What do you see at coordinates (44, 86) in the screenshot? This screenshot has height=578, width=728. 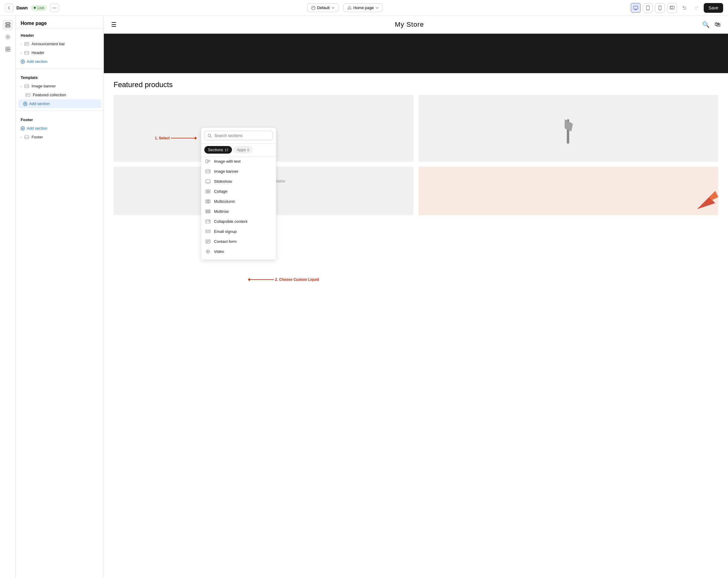 I see `image-banner-label: Image banner` at bounding box center [44, 86].